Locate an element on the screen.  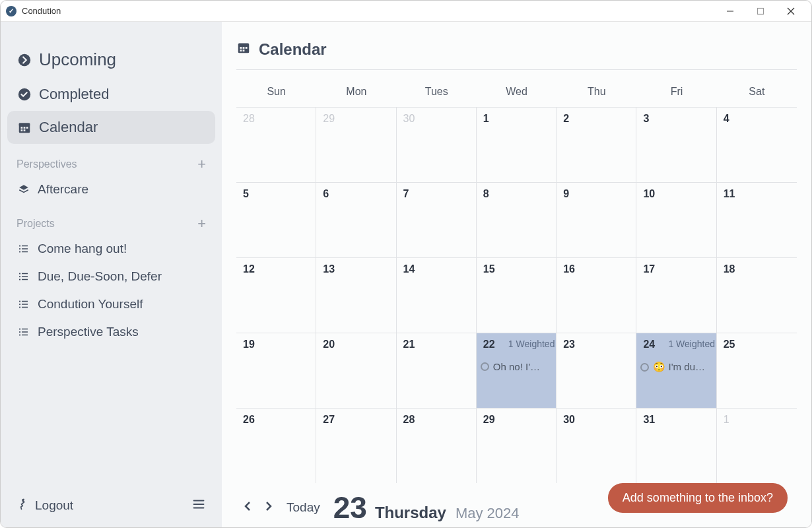
day-number: 23 is located at coordinates (596, 345).